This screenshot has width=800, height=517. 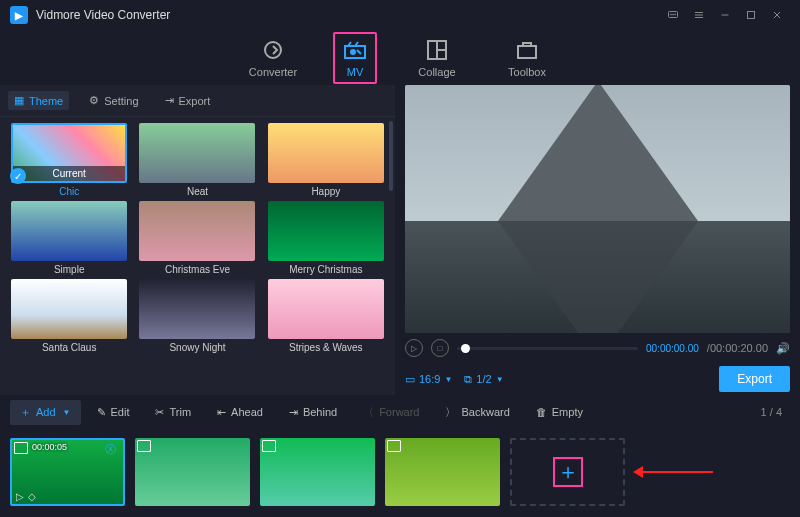 I want to click on trash-icon: 🗑, so click(x=542, y=412).